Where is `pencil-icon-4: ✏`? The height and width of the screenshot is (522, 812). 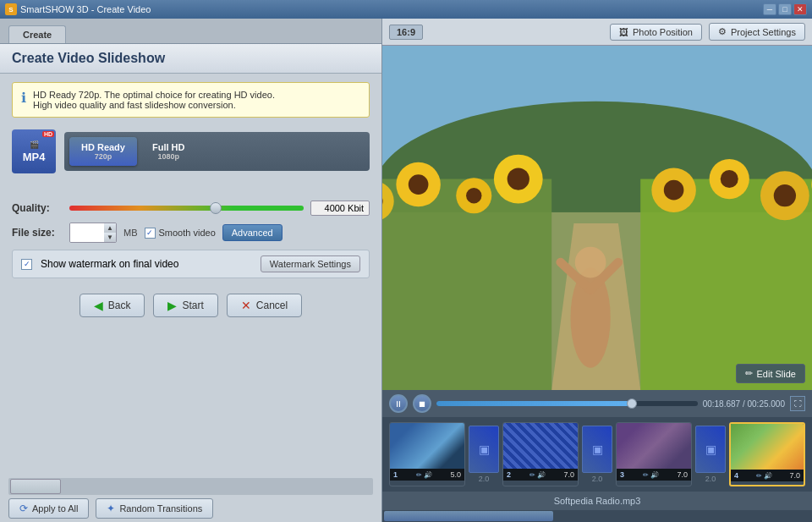
pencil-icon-4: ✏ is located at coordinates (760, 475).